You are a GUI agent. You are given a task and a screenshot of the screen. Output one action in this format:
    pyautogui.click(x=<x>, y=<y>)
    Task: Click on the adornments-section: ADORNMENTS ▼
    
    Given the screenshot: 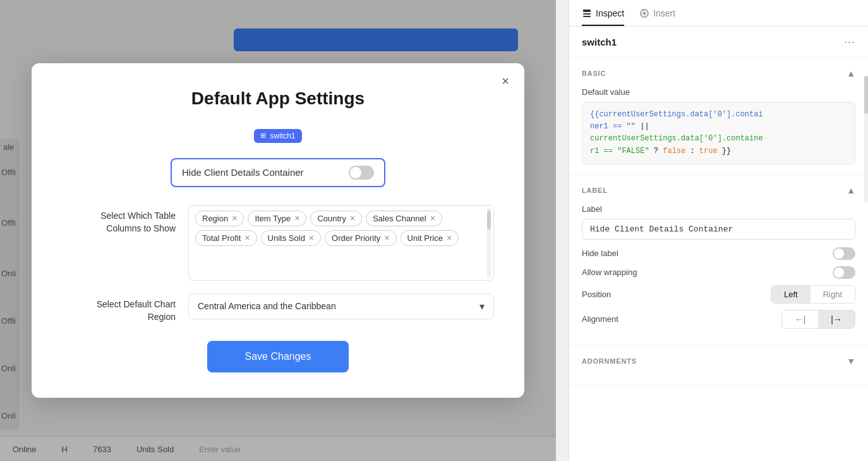 What is the action you would take?
    pyautogui.click(x=719, y=366)
    